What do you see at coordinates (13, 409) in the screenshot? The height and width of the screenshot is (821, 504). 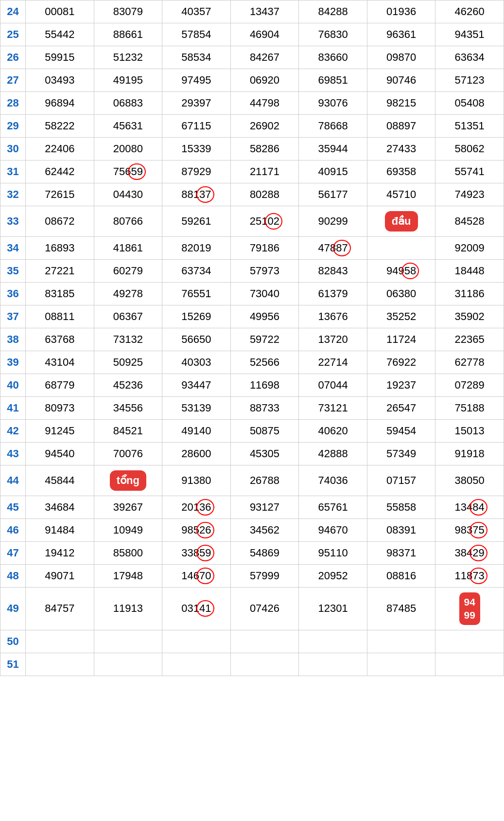 I see `row-number: 41` at bounding box center [13, 409].